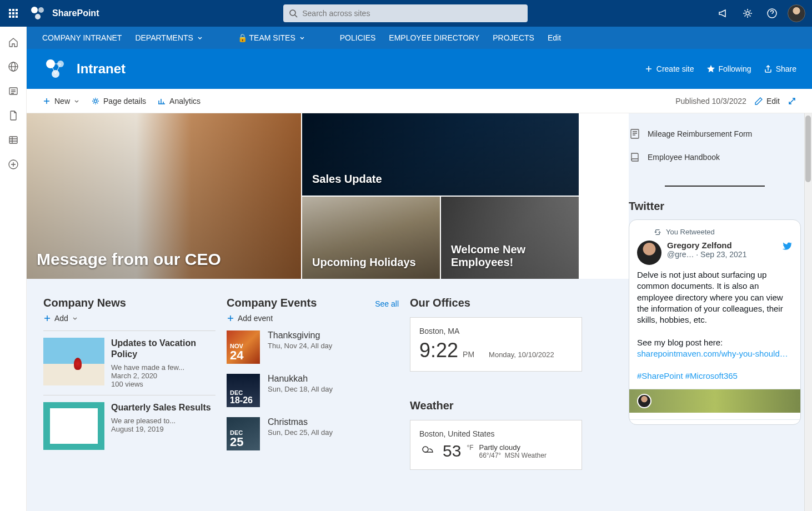  I want to click on hero-tile-sales: Sales Update, so click(440, 154).